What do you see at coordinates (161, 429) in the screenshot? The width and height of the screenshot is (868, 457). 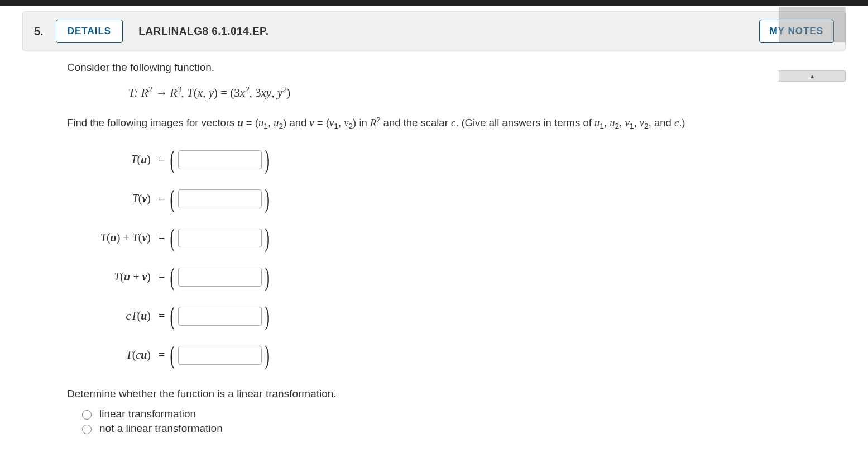 I see `radio-label: not a linear transformation` at bounding box center [161, 429].